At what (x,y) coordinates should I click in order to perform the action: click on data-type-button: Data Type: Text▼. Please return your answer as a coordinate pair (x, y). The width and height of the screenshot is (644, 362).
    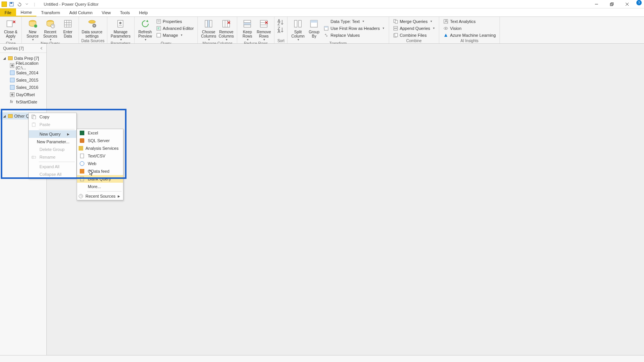
    Looking at the image, I should click on (354, 21).